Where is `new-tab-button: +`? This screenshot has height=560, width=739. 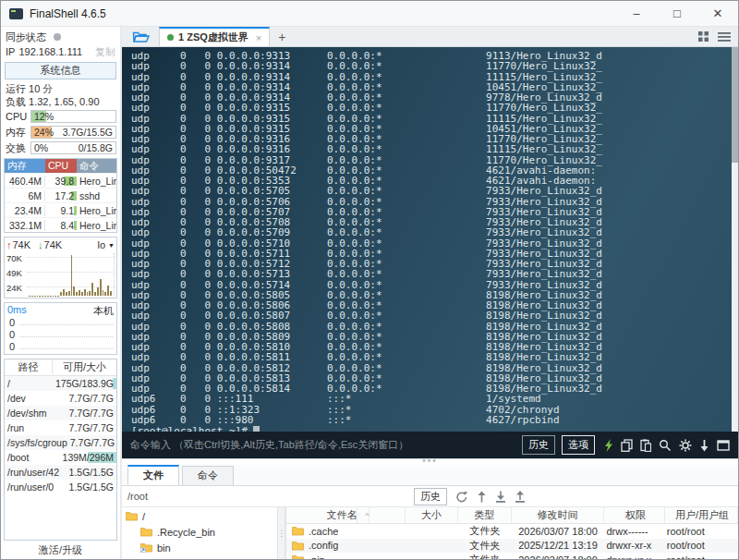 new-tab-button: + is located at coordinates (282, 37).